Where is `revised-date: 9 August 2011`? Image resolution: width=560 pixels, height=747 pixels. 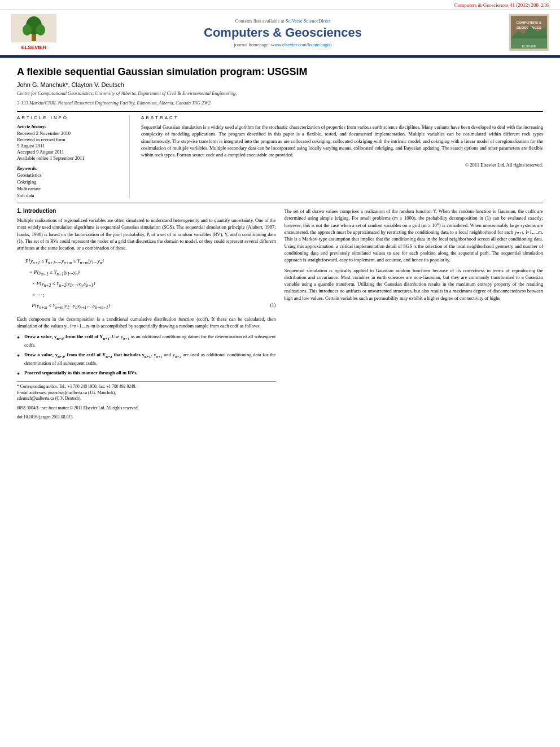
revised-date: 9 August 2011 is located at coordinates (69, 146).